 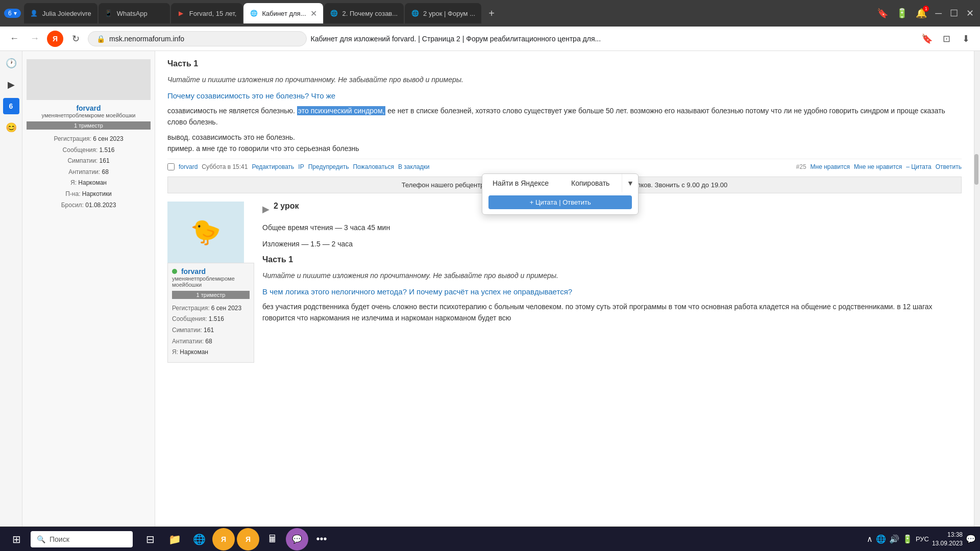 I want to click on explorer-app: 📁, so click(x=175, y=539).